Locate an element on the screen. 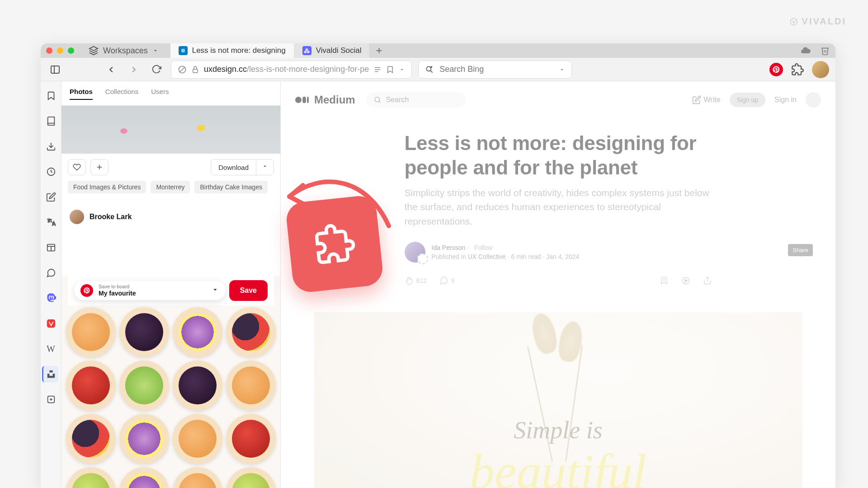 The width and height of the screenshot is (868, 488). url-text: uxdesign.cc/less-is-not-more-designing-f… is located at coordinates (287, 70).